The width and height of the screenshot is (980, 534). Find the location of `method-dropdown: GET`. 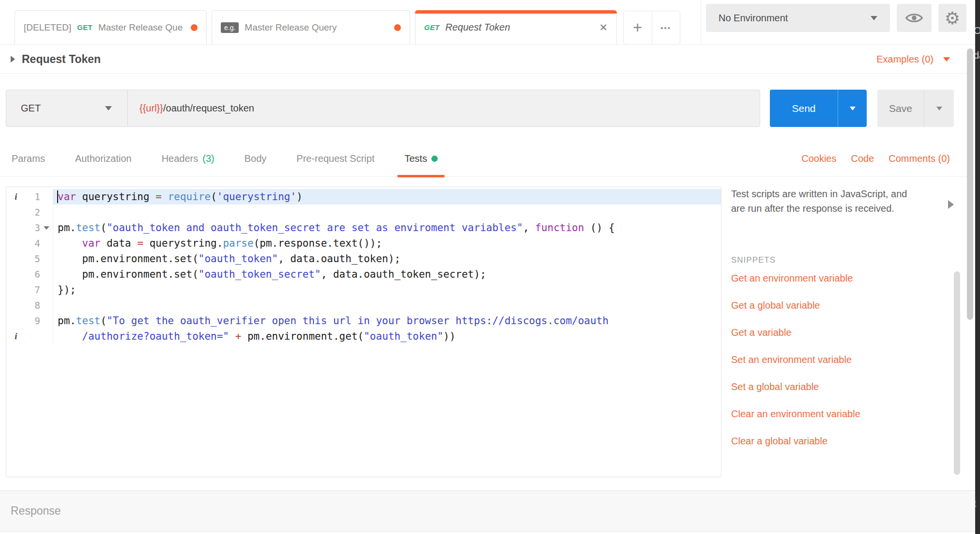

method-dropdown: GET is located at coordinates (67, 109).